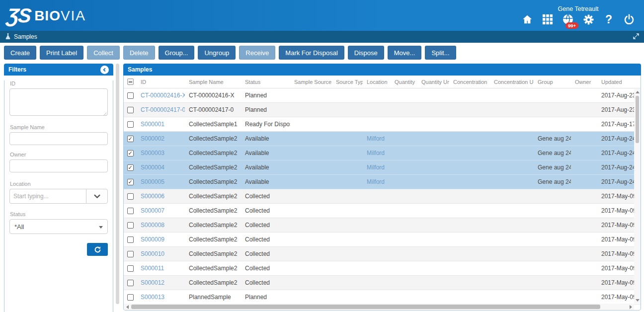 The width and height of the screenshot is (644, 312). Describe the element at coordinates (213, 82) in the screenshot. I see `column-header-sample-name: Sample Name` at that location.